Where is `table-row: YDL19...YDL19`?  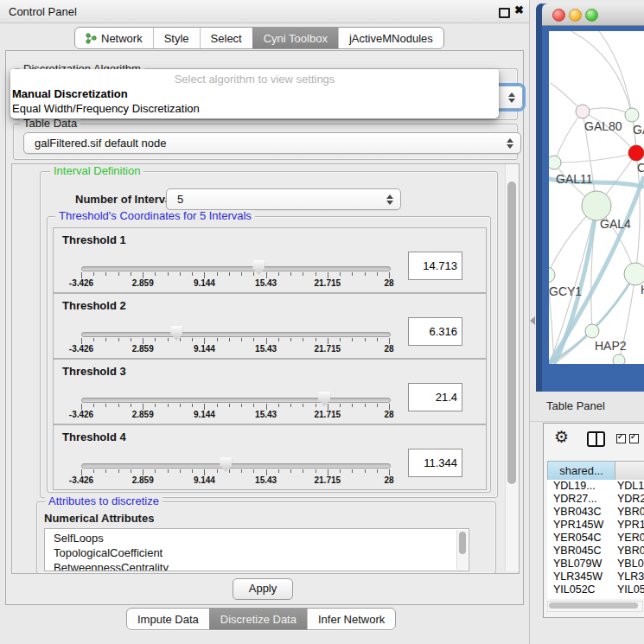 table-row: YDL19...YDL19 is located at coordinates (596, 486).